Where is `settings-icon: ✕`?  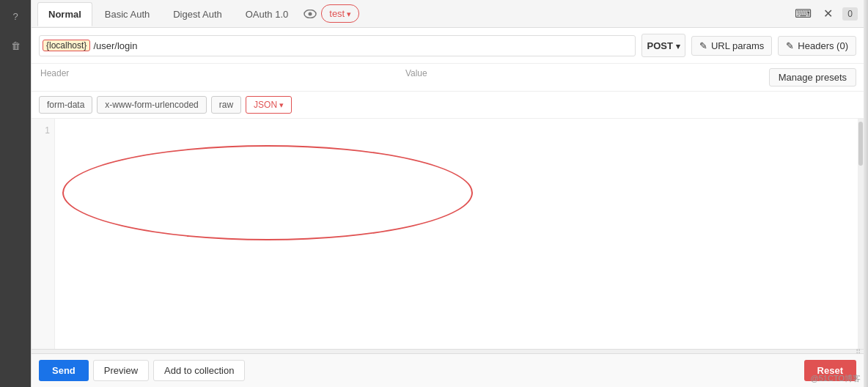
settings-icon: ✕ is located at coordinates (828, 14).